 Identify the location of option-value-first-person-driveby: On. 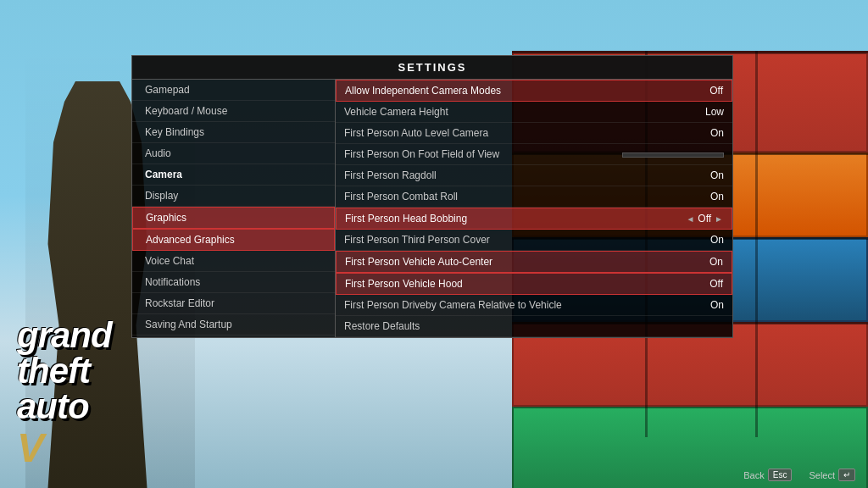
(707, 305).